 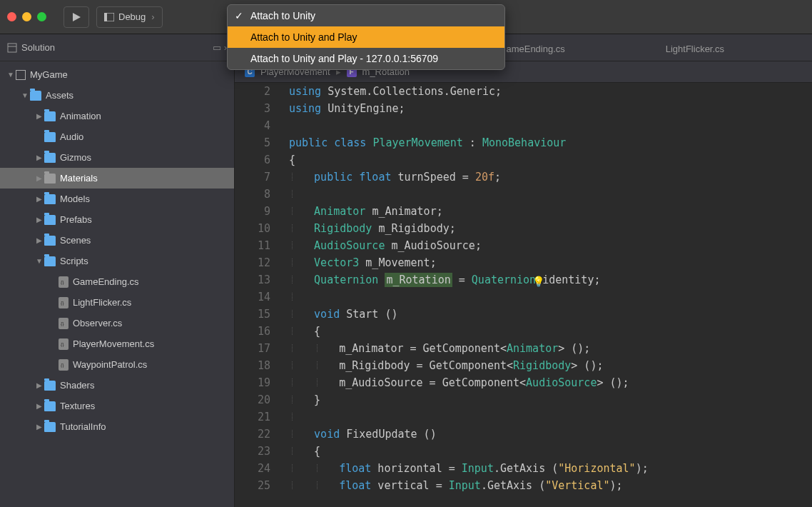 I want to click on line-number: 14, so click(x=253, y=297).